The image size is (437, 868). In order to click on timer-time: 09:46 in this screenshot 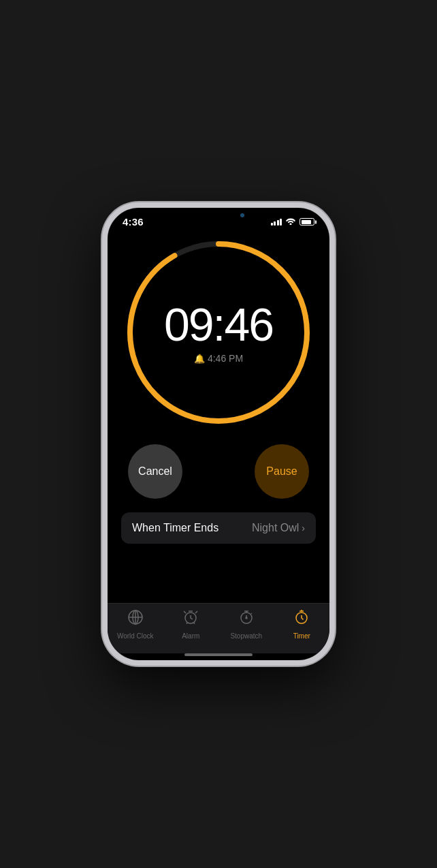, I will do `click(218, 324)`.